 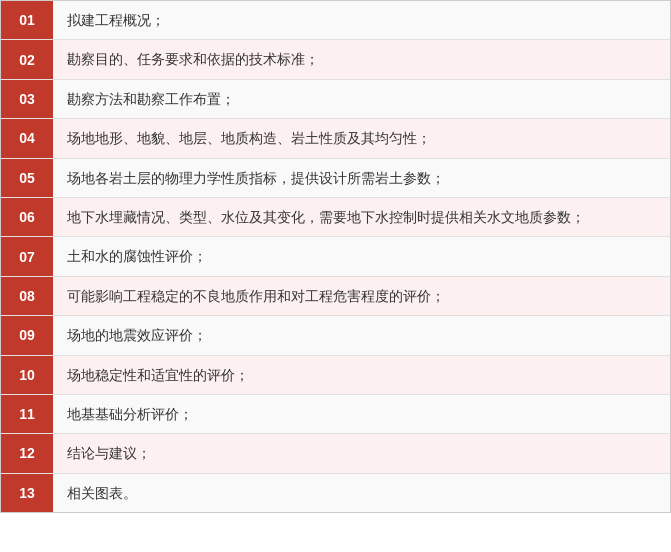 I want to click on row-content: 场地地形、地貌、地层、地质构造、岩土性质及其均匀性；, so click(x=362, y=138).